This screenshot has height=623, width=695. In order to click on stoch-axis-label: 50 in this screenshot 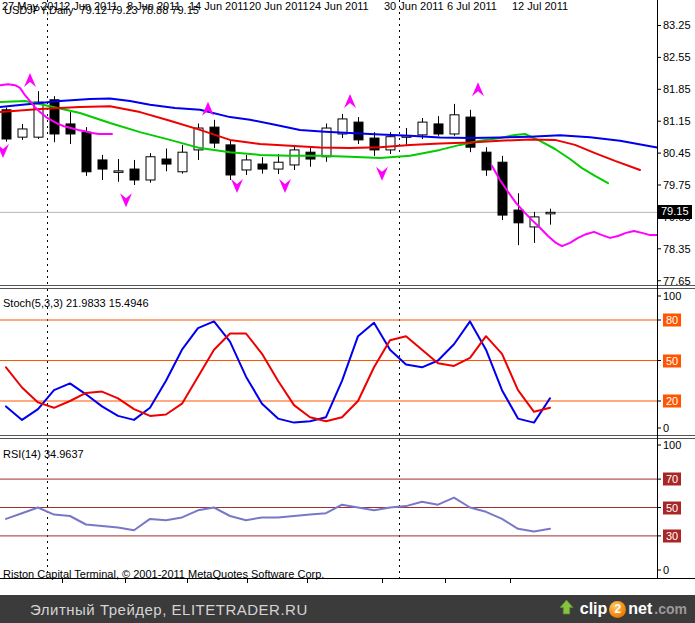, I will do `click(672, 360)`.